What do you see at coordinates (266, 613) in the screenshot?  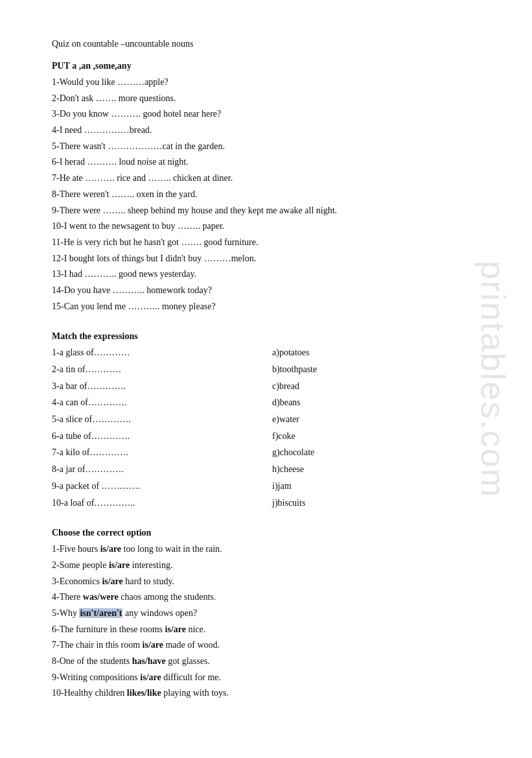 I see `list-item: 5-Why isn't/aren't any windows open?` at bounding box center [266, 613].